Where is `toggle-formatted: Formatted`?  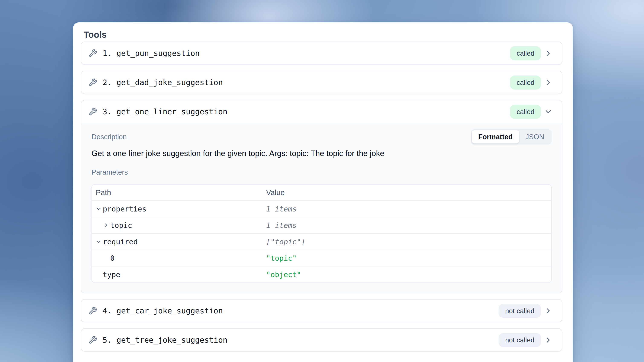 toggle-formatted: Formatted is located at coordinates (496, 137).